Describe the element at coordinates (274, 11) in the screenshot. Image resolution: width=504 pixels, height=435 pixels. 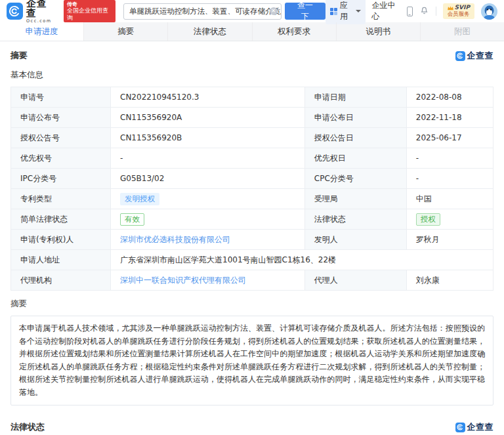
I see `clear-search-icon: ✕` at that location.